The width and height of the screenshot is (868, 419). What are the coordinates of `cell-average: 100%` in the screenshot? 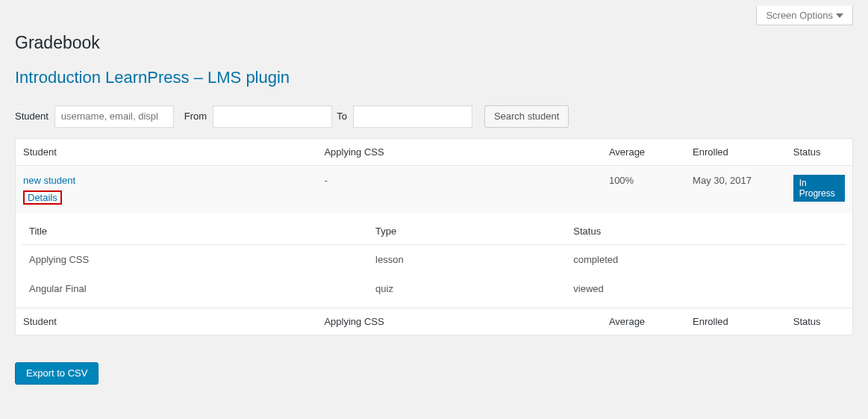 It's located at (643, 190).